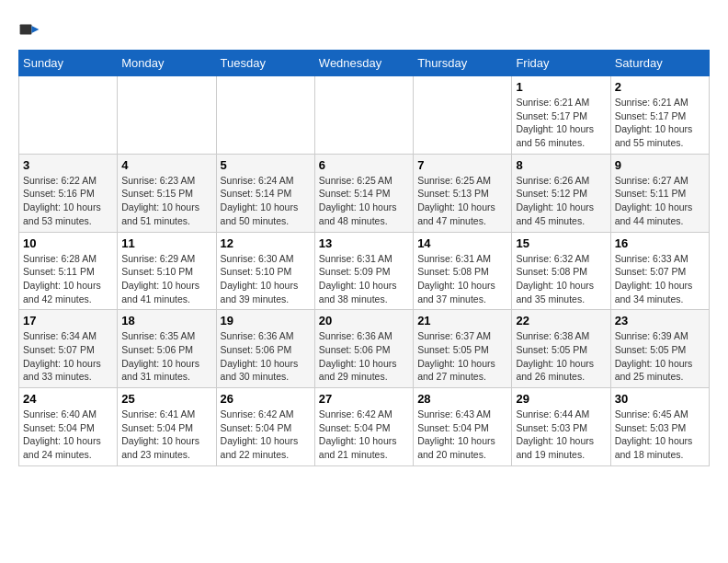 This screenshot has width=728, height=563. What do you see at coordinates (166, 166) in the screenshot?
I see `day-number: 4` at bounding box center [166, 166].